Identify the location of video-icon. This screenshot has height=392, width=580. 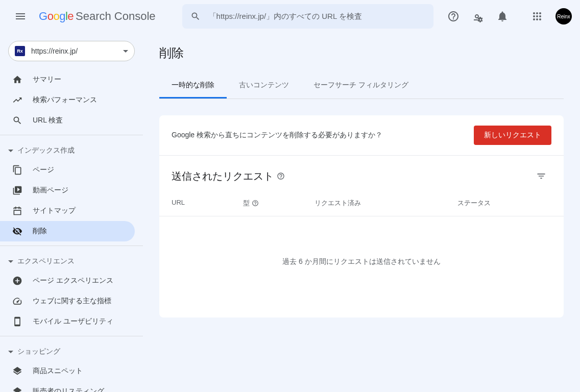
(17, 190).